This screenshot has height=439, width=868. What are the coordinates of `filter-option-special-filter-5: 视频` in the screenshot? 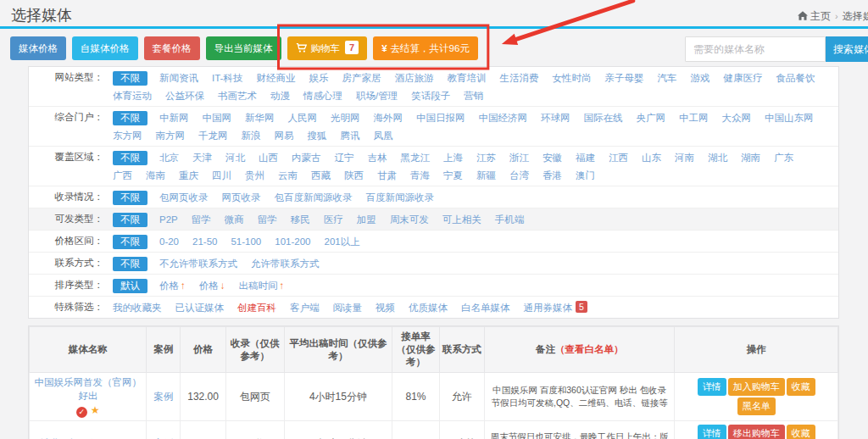 It's located at (385, 308).